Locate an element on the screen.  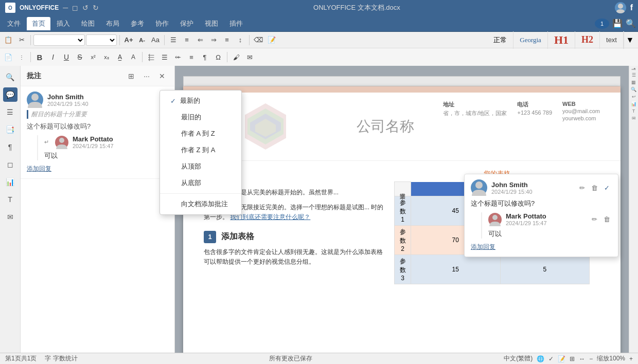
popup-reply-delete-btn: 🗑 is located at coordinates (607, 220).